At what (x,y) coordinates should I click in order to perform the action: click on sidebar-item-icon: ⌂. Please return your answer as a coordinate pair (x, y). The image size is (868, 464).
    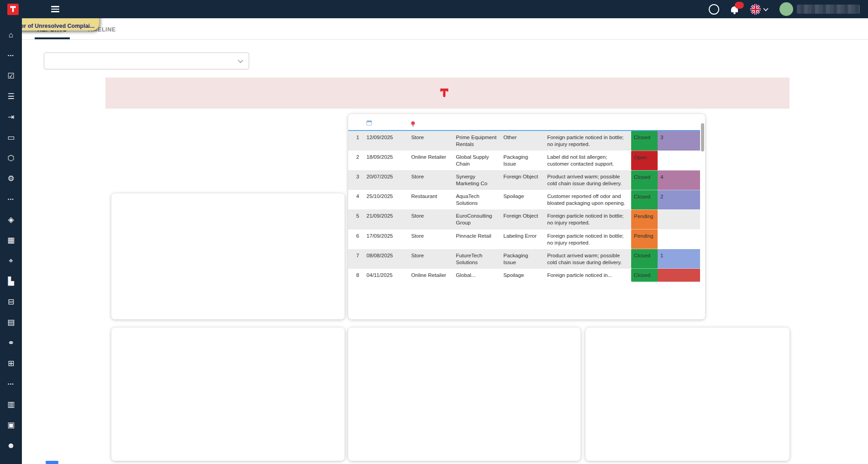
    Looking at the image, I should click on (11, 35).